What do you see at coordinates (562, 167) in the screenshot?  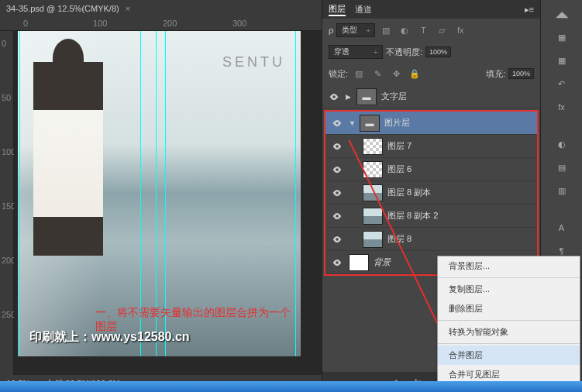 I see `styles-icon: ▤` at bounding box center [562, 167].